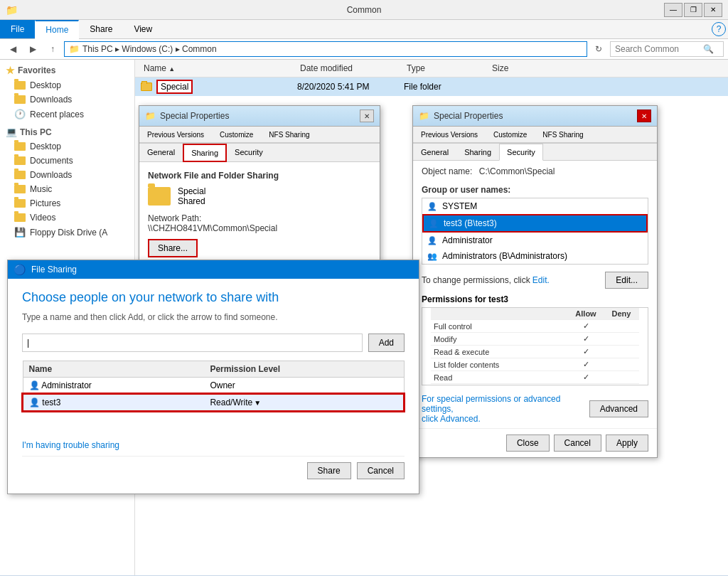  What do you see at coordinates (535, 365) in the screenshot?
I see `perm-row: List folder contents ✓` at bounding box center [535, 365].